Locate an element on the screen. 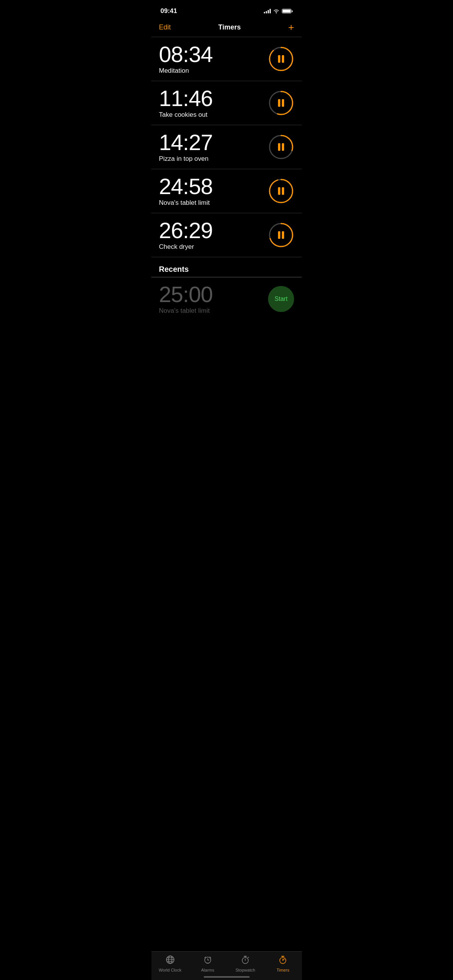 The width and height of the screenshot is (453, 980). timer-item: 26:29 Check dryer is located at coordinates (227, 235).